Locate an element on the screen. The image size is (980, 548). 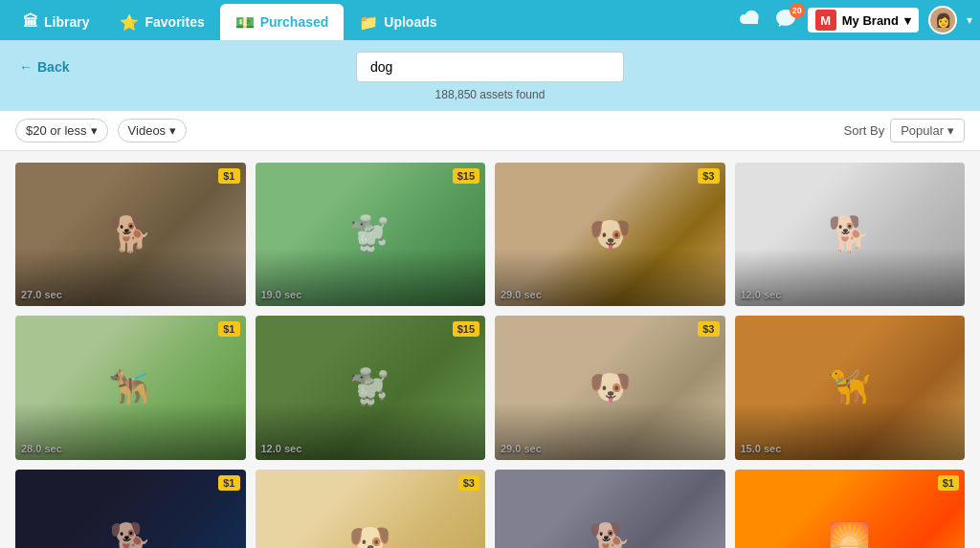
library-icon: 🏛 is located at coordinates (31, 22).